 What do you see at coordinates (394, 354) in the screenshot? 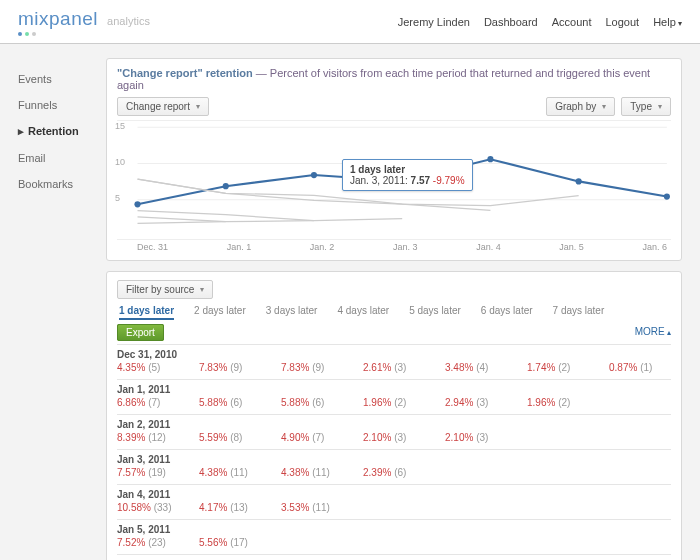
I see `row-date: Dec 31, 2010` at bounding box center [394, 354].